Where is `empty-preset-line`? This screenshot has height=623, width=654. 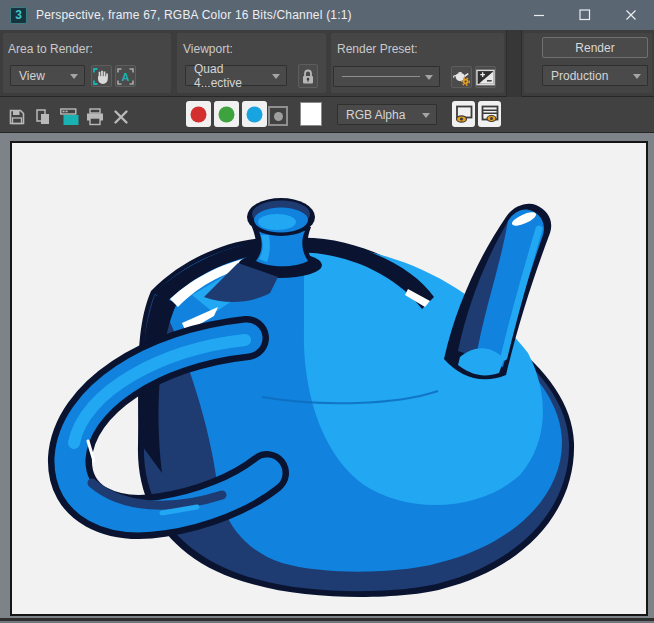 empty-preset-line is located at coordinates (381, 76).